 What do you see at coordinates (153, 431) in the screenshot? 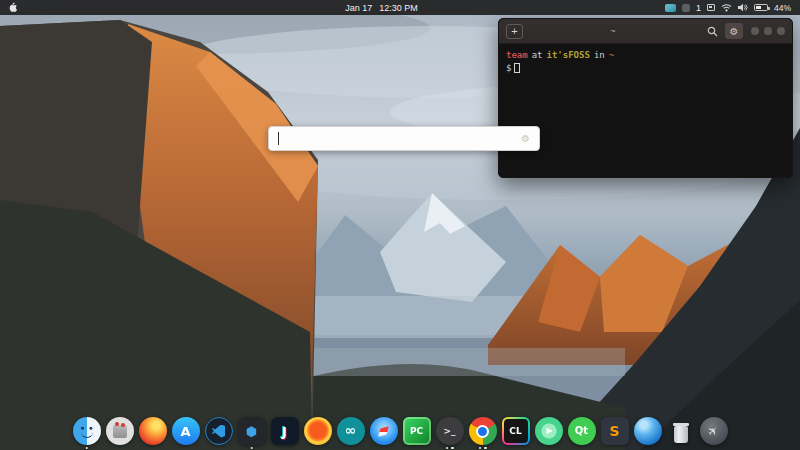
I see `firefox-dock-icon` at bounding box center [153, 431].